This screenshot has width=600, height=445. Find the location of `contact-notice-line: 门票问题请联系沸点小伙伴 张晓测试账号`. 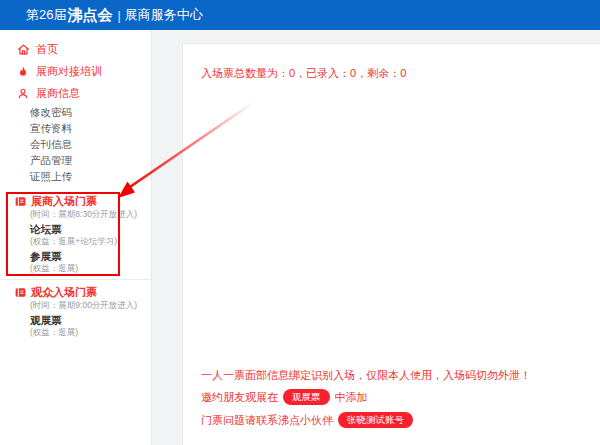

contact-notice-line: 门票问题请联系沸点小伙伴 张晓测试账号 is located at coordinates (310, 420).